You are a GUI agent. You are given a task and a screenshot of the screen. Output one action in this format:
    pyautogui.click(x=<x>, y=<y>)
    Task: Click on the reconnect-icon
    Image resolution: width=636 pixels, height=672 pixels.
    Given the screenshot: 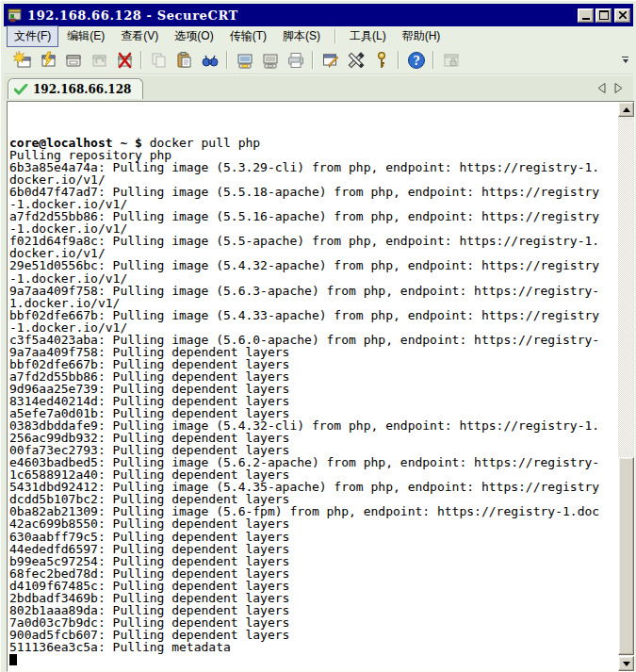 What is the action you would take?
    pyautogui.click(x=98, y=60)
    